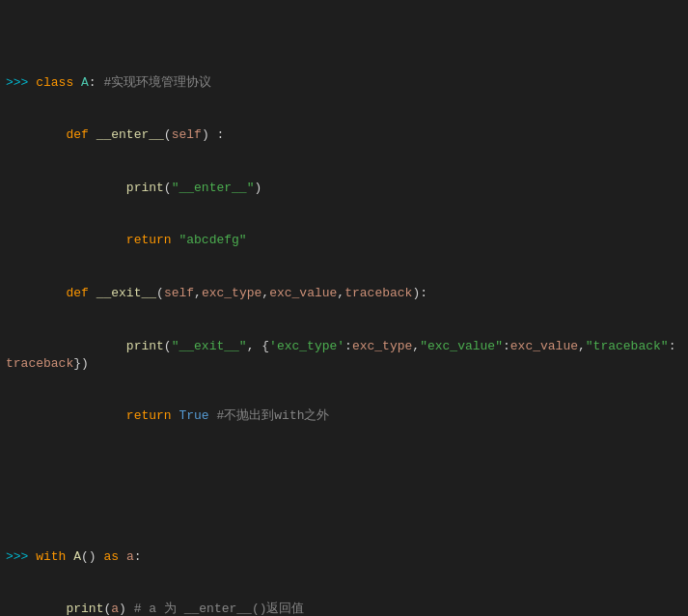 The width and height of the screenshot is (688, 616). Describe the element at coordinates (344, 135) in the screenshot. I see `line-2: def __enter__(self) :` at that location.